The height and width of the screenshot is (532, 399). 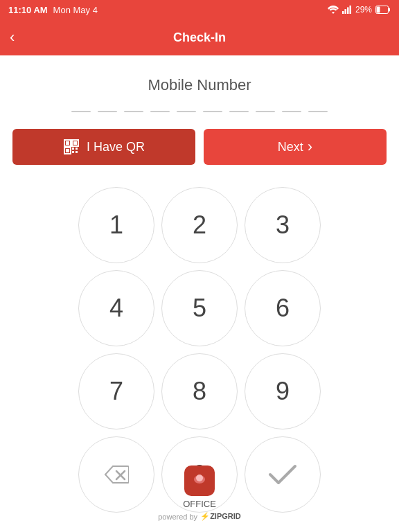 I want to click on key-8: 8, so click(x=200, y=391).